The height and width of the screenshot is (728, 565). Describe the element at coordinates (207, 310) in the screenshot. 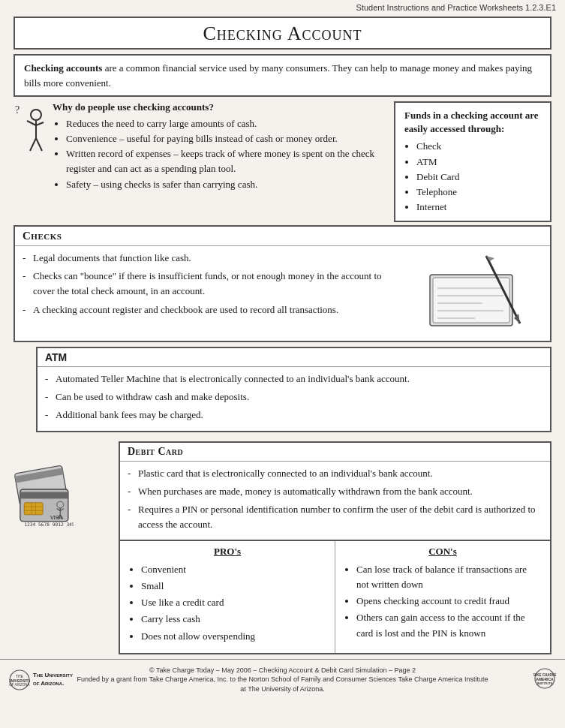

I see `list-item: A checking account register and checkboo…` at that location.